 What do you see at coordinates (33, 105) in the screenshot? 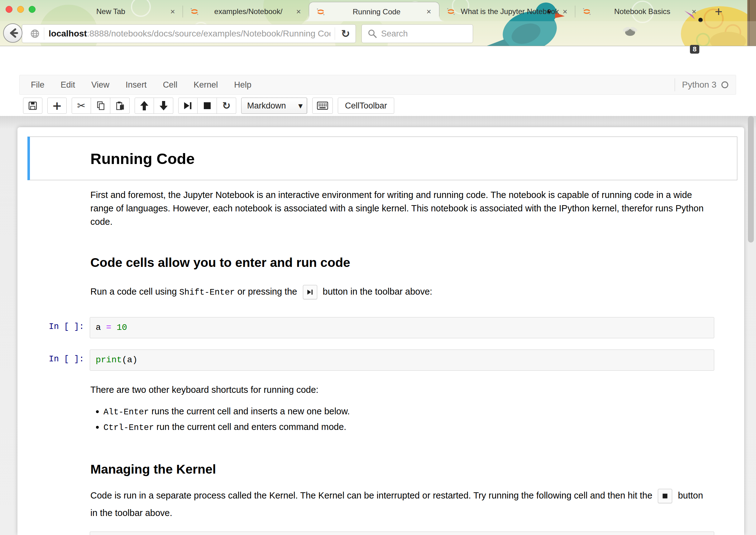
I see `save-button` at bounding box center [33, 105].